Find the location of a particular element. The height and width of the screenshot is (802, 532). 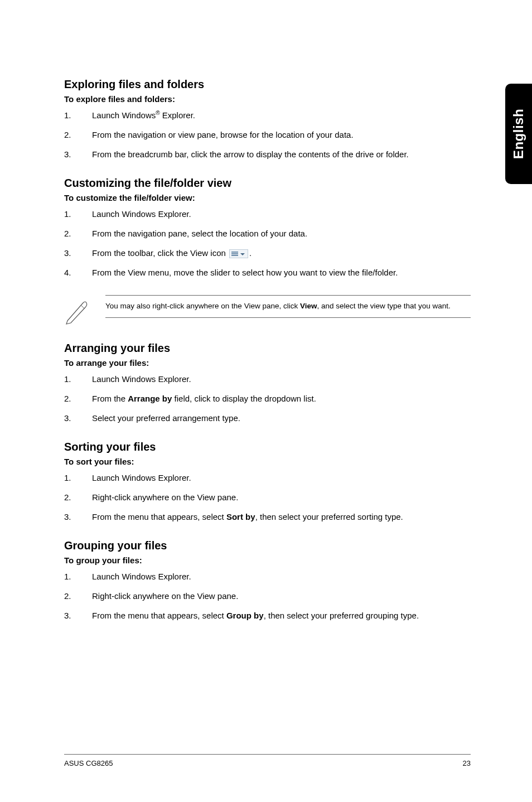

section-arranging: Arranging your files To arrange your fil… is located at coordinates (268, 383).